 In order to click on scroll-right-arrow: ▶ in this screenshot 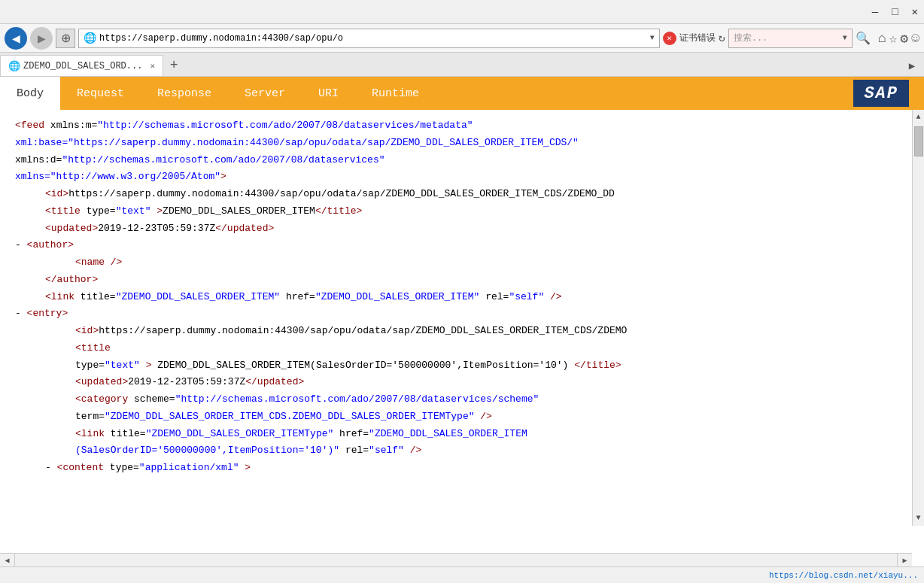, I will do `click(904, 560)`.